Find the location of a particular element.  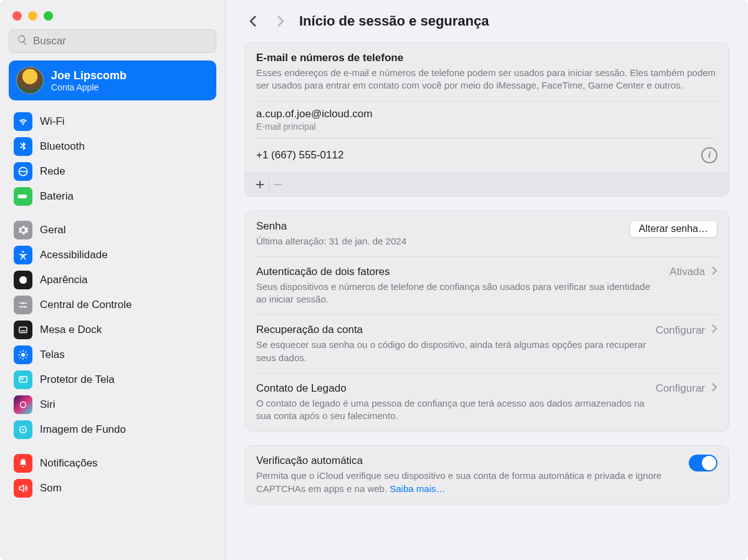

sidebar-item-label: Acessibilidade is located at coordinates (74, 255).